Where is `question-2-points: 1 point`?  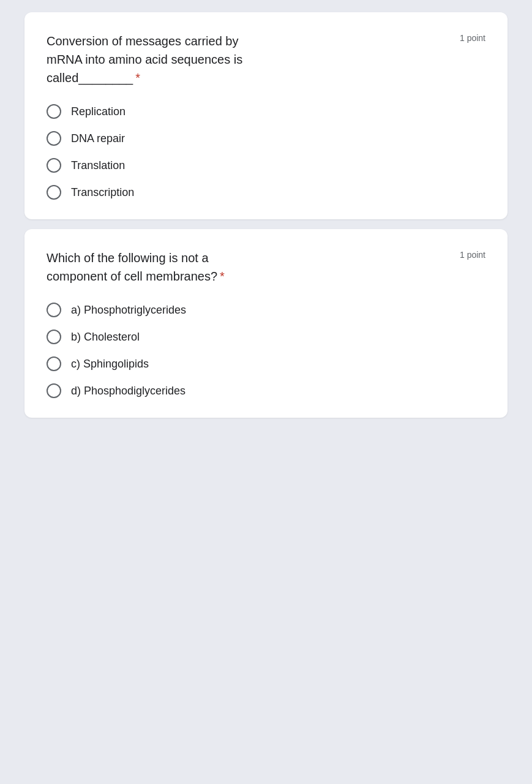
question-2-points: 1 point is located at coordinates (473, 255).